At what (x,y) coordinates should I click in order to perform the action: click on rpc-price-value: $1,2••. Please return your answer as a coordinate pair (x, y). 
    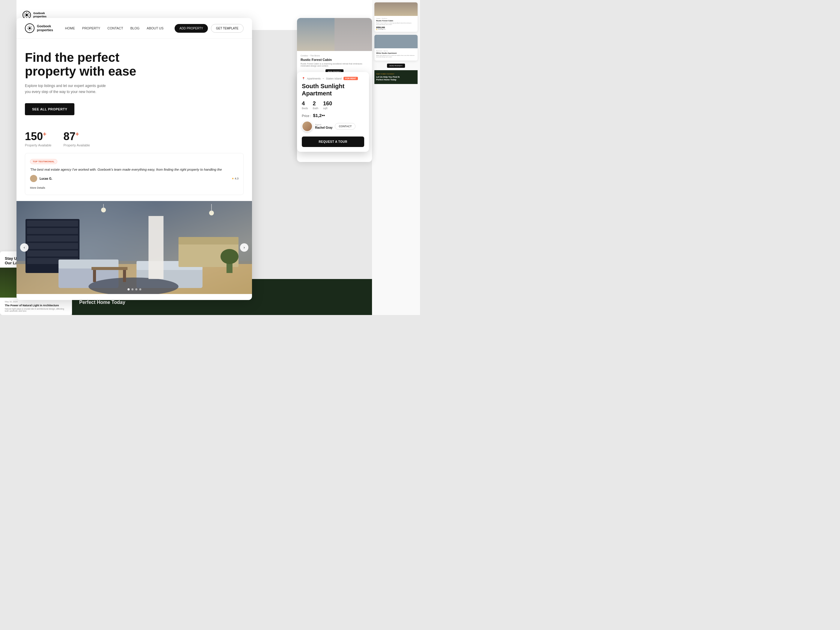
    Looking at the image, I should click on (319, 115).